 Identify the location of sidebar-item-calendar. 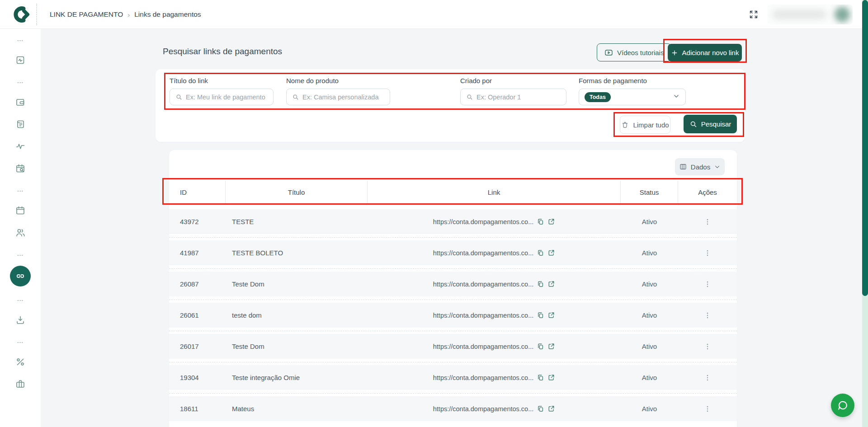
(20, 211).